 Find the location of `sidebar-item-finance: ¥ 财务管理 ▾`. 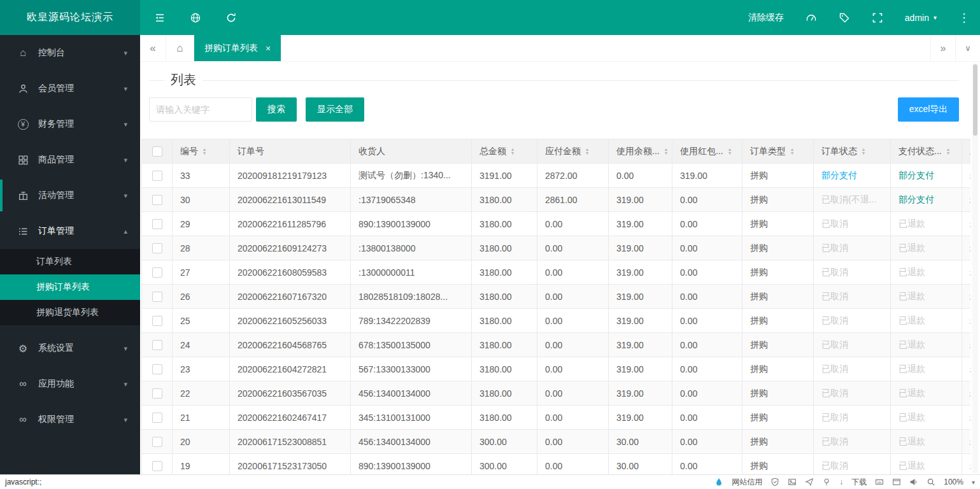

sidebar-item-finance: ¥ 财务管理 ▾ is located at coordinates (70, 124).